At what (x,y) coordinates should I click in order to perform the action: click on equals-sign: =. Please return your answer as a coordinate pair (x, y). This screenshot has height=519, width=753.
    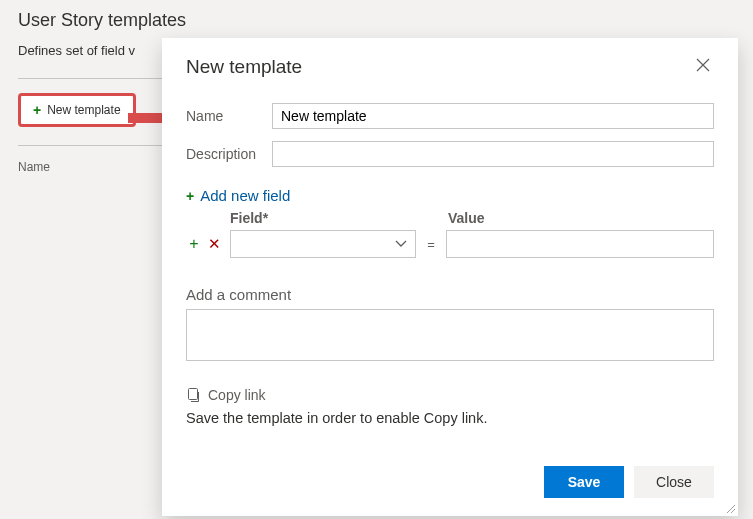
    Looking at the image, I should click on (431, 244).